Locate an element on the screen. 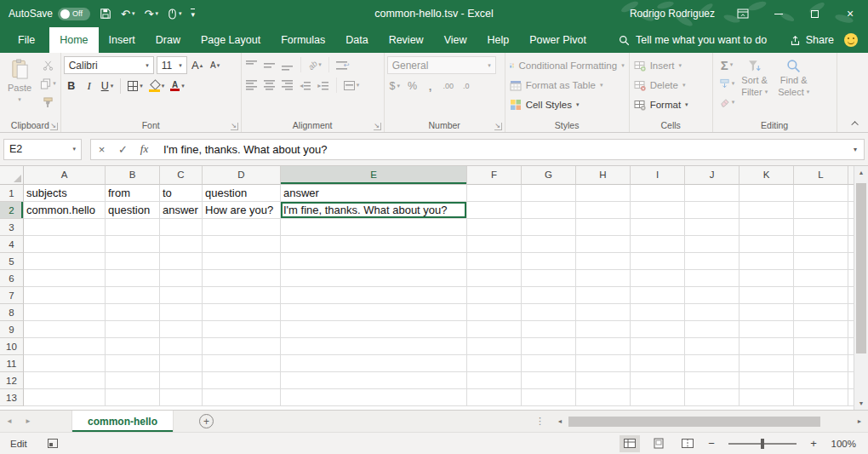 Image resolution: width=868 pixels, height=454 pixels. column-header-i: I is located at coordinates (658, 175).